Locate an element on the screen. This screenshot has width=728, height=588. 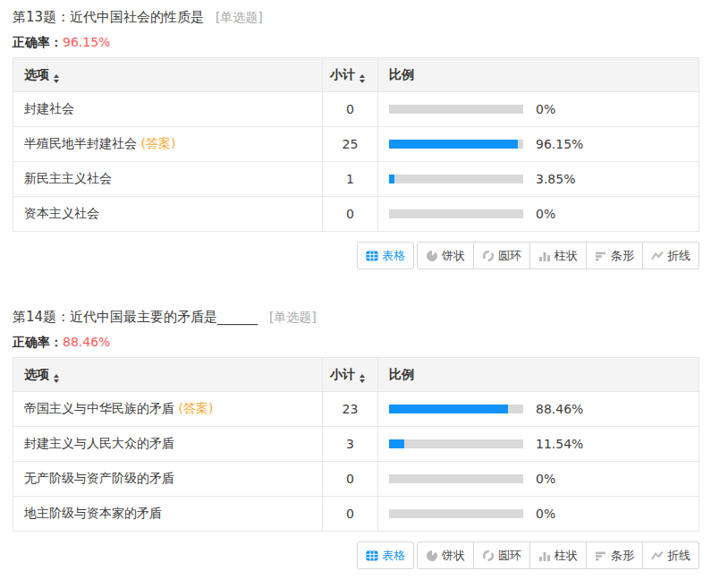
accuracy-line: 正确率：96.15% is located at coordinates (363, 42).